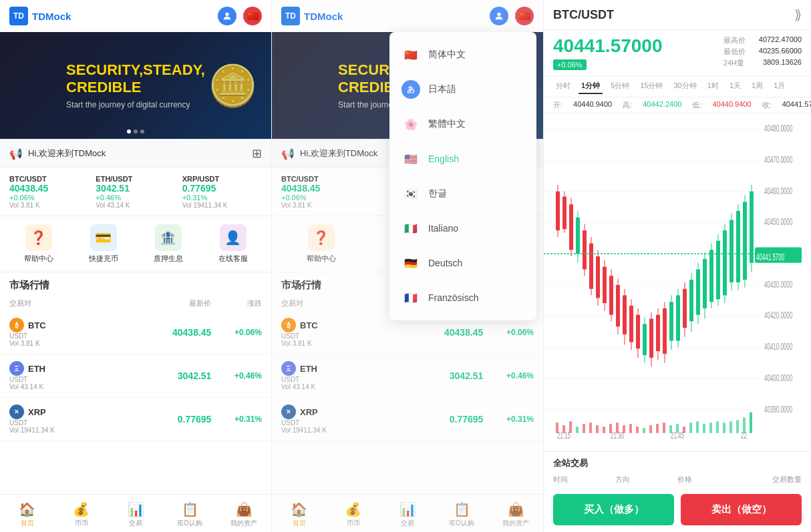 The height and width of the screenshot is (532, 811). What do you see at coordinates (408, 419) in the screenshot?
I see `market-row-xrp-mid: ✕ XRP USDT Vol 19411.34 K 0.77695 +0.31%` at bounding box center [408, 419].